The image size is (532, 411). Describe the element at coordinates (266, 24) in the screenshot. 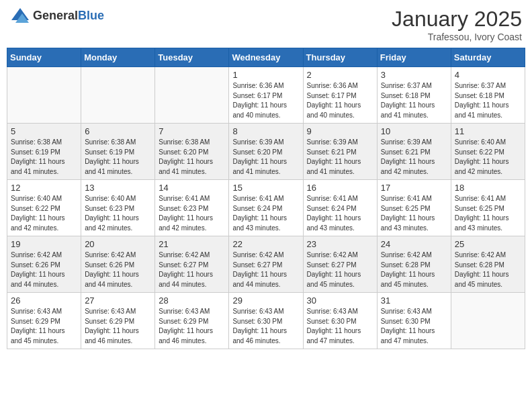

I see `page-header: GeneralBlue January 2025 Trafessou, Ivor…` at that location.